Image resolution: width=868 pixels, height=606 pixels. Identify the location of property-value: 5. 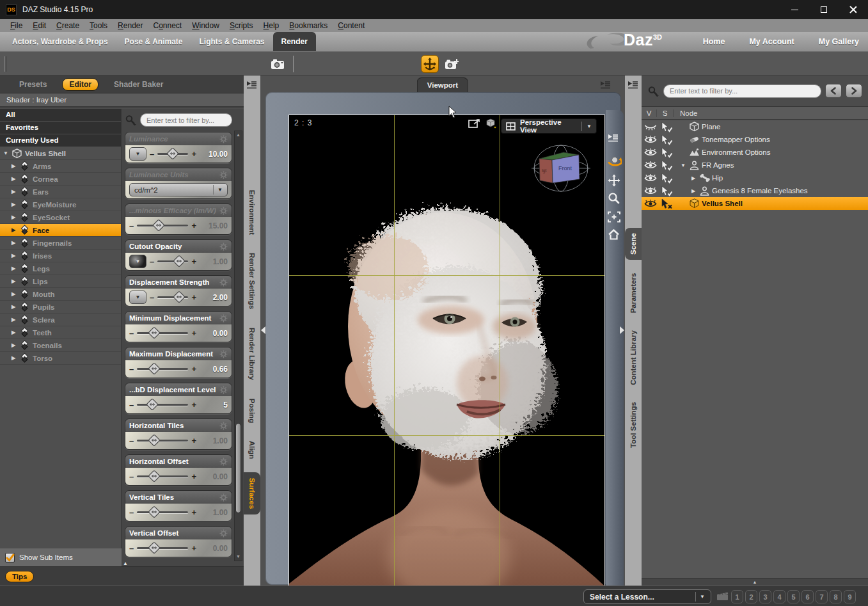
(214, 405).